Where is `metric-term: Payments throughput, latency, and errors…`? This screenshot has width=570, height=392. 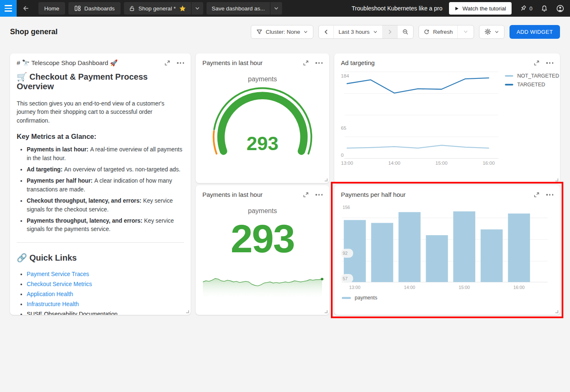
metric-term: Payments throughput, latency, and errors… is located at coordinates (84, 221).